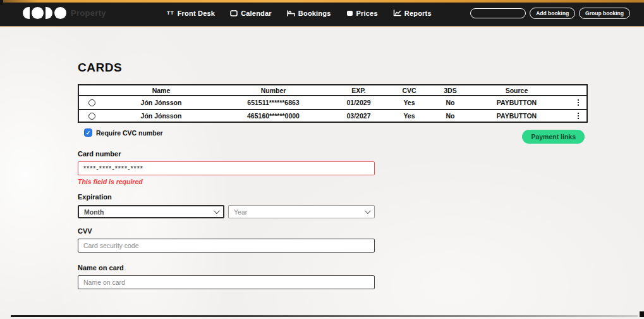  What do you see at coordinates (362, 13) in the screenshot?
I see `nav-item-prices: Prices` at bounding box center [362, 13].